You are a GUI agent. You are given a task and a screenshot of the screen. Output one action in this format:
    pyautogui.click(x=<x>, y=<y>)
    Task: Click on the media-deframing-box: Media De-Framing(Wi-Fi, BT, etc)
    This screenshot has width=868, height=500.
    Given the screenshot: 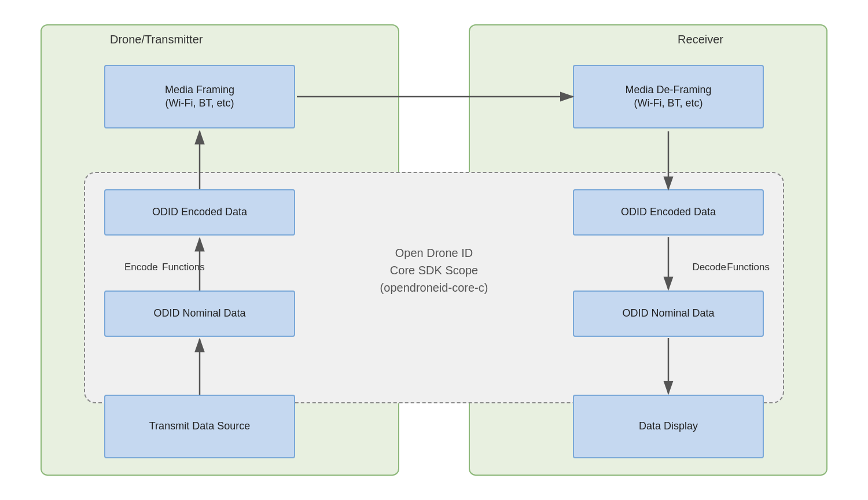 What is the action you would take?
    pyautogui.click(x=668, y=97)
    